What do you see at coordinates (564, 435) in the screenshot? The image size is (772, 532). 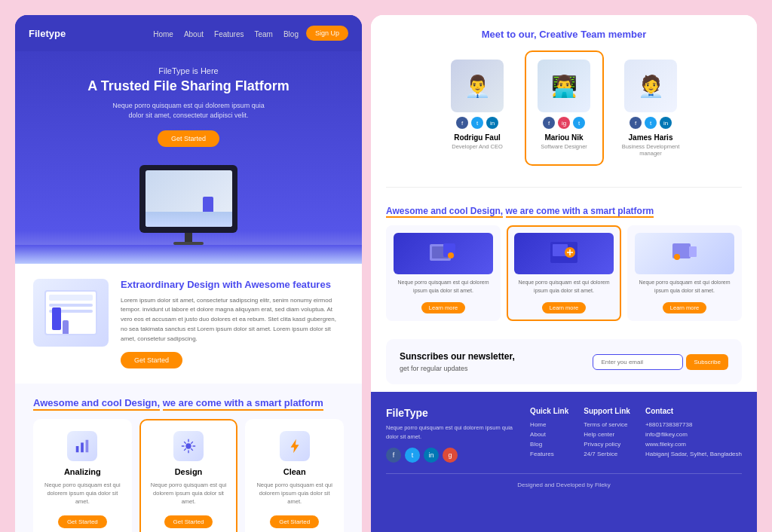 I see `footer-top: FileType Neque porro quisquam est qui do…` at bounding box center [564, 435].